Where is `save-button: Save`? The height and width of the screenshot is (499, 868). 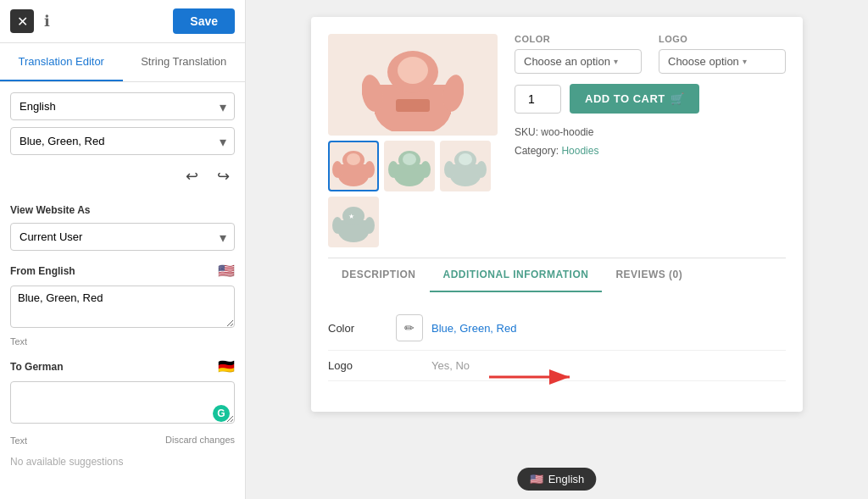 save-button: Save is located at coordinates (203, 21).